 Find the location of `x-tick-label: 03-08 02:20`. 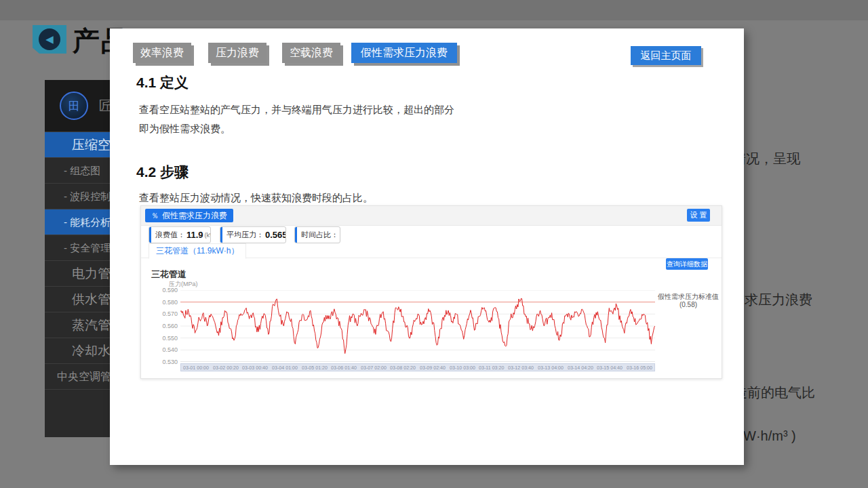

x-tick-label: 03-08 02:20 is located at coordinates (403, 367).